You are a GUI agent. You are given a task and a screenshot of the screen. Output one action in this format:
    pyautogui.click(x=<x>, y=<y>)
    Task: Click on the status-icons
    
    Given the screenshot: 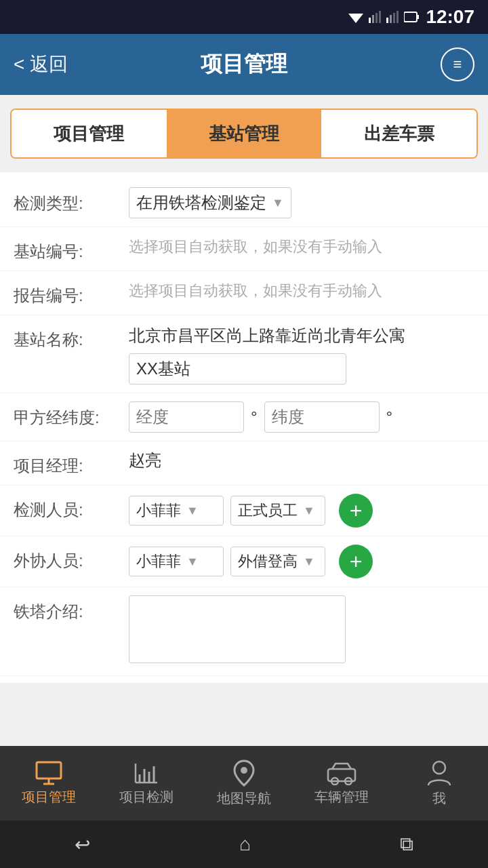 What is the action you would take?
    pyautogui.click(x=384, y=17)
    